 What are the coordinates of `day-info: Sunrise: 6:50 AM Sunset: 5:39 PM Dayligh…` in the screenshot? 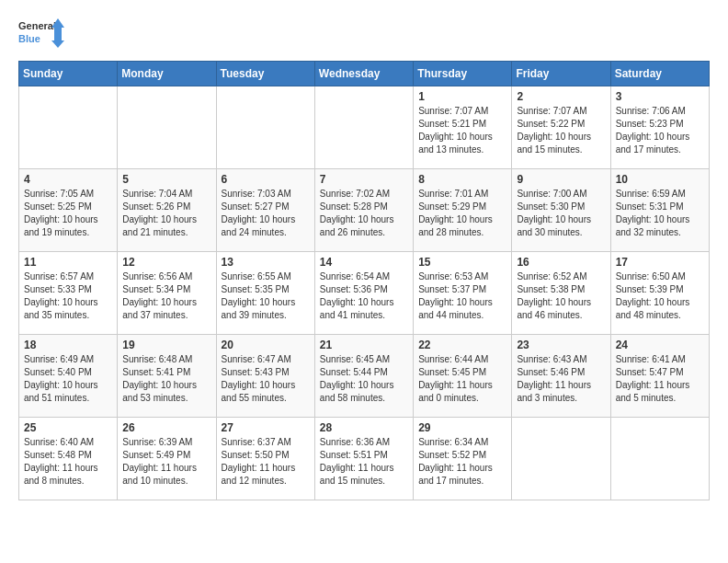 It's located at (660, 296).